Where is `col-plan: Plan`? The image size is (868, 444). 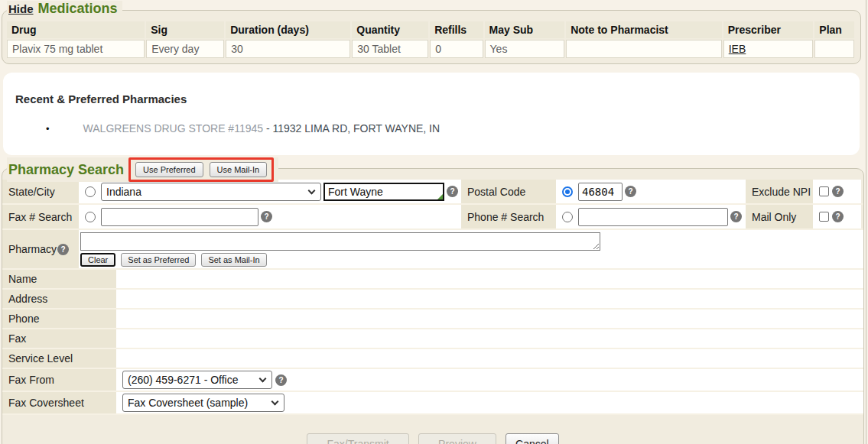 col-plan: Plan is located at coordinates (834, 30).